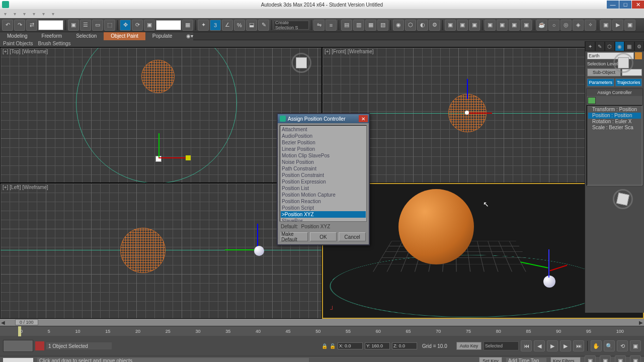 This screenshot has height=362, width=644. I want to click on subtab-paint: Paint Objects, so click(18, 43).